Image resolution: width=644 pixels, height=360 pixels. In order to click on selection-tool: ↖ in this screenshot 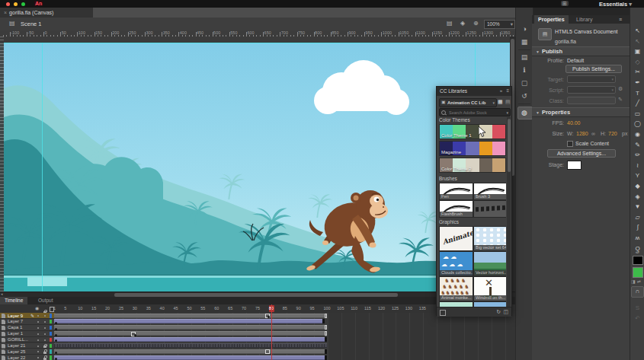, I will do `click(637, 30)`.